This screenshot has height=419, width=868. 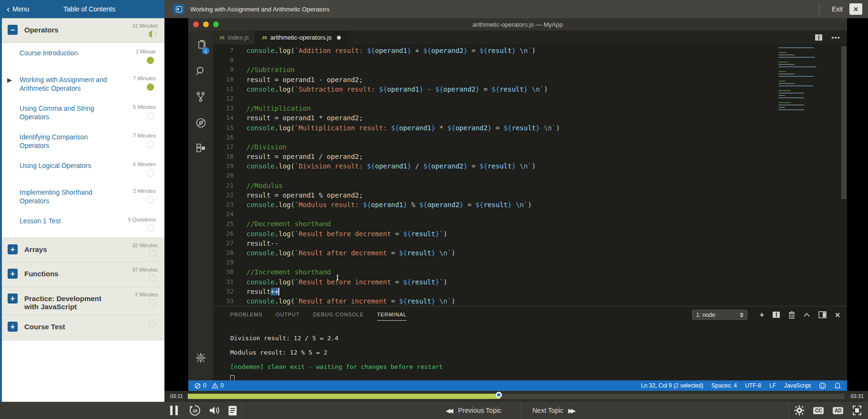 I want to click on toc-section-practice-development-with-javascript: +Practice: Development with JavaScript2 …, so click(x=83, y=302).